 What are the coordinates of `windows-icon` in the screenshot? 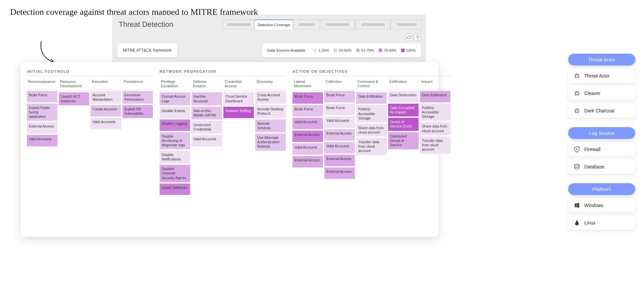 It's located at (577, 205).